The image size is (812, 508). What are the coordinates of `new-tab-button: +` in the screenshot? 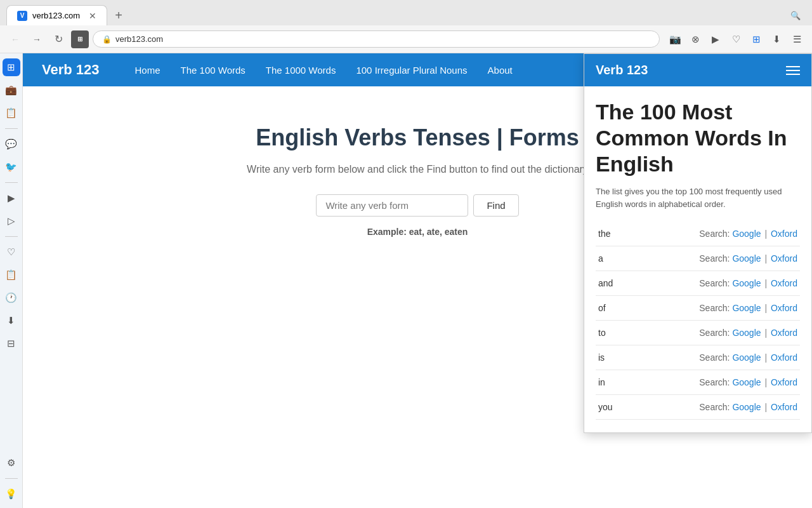 It's located at (119, 15).